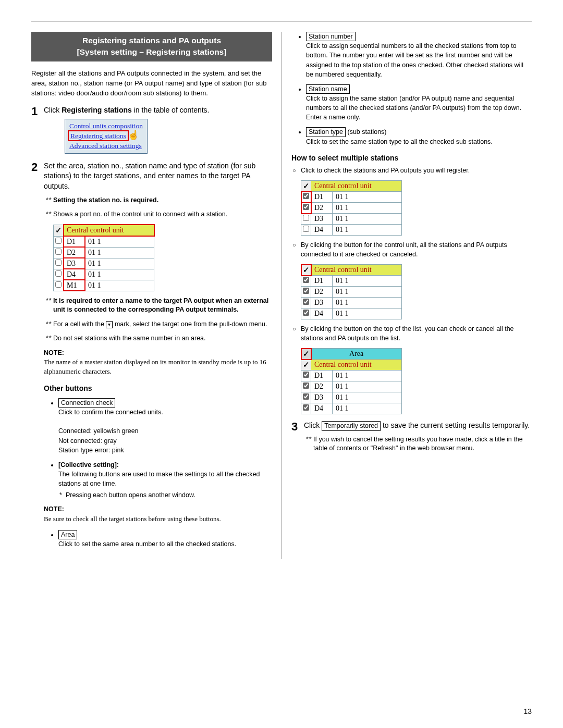 This screenshot has width=563, height=728. What do you see at coordinates (158, 353) in the screenshot?
I see `note-label: NOTE:` at bounding box center [158, 353].